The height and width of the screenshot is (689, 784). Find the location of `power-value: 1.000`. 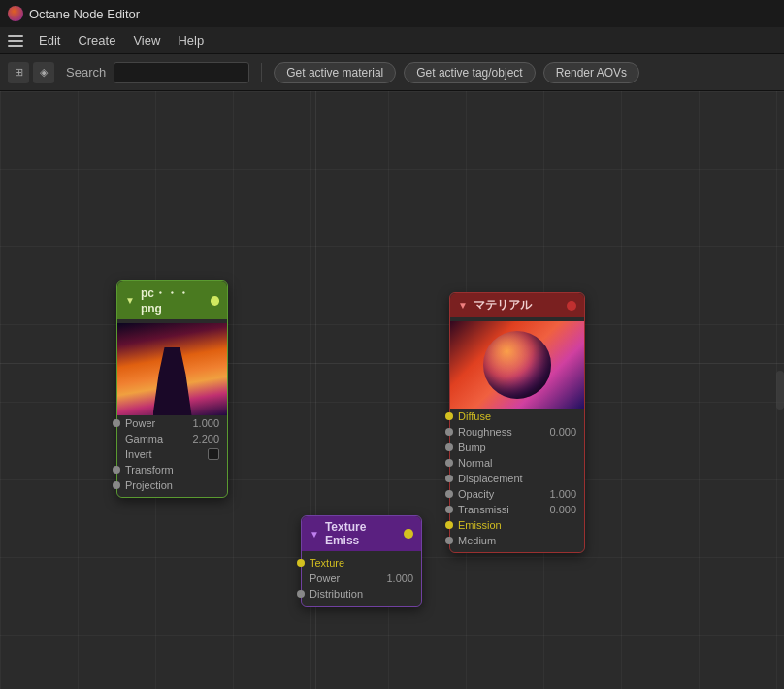

power-value: 1.000 is located at coordinates (206, 423).